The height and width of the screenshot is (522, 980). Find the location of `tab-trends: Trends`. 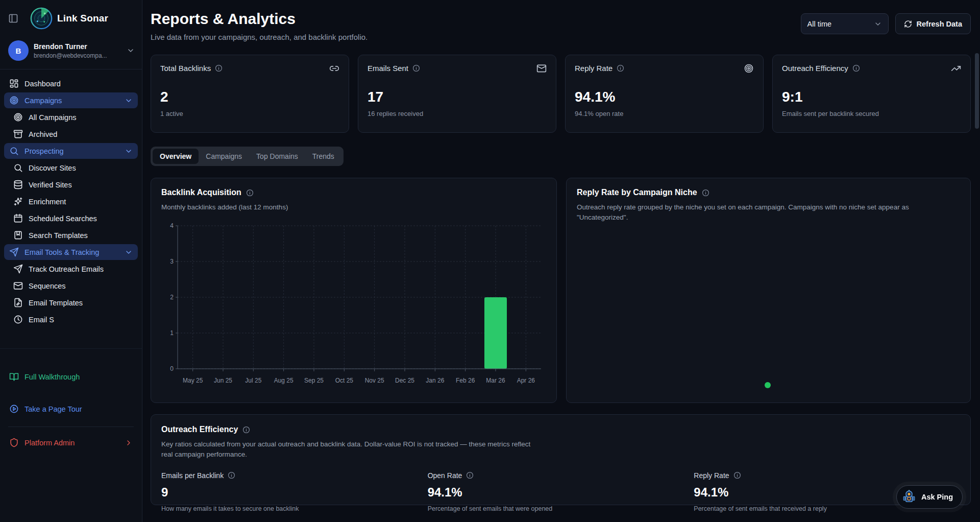

tab-trends: Trends is located at coordinates (324, 156).